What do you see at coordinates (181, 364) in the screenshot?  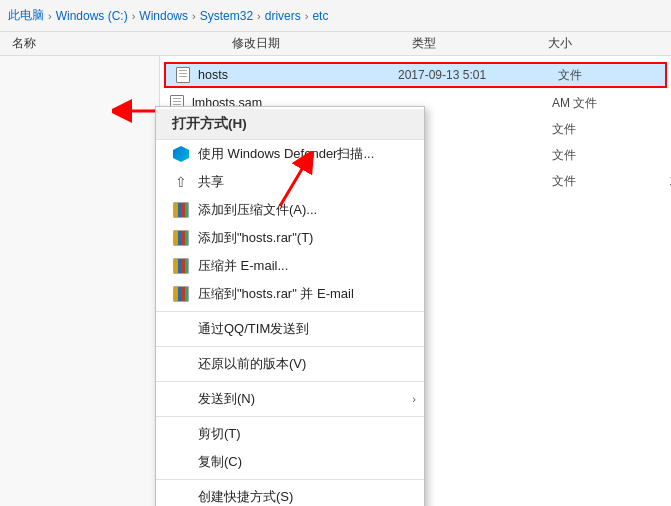 I see `restore-icon` at bounding box center [181, 364].